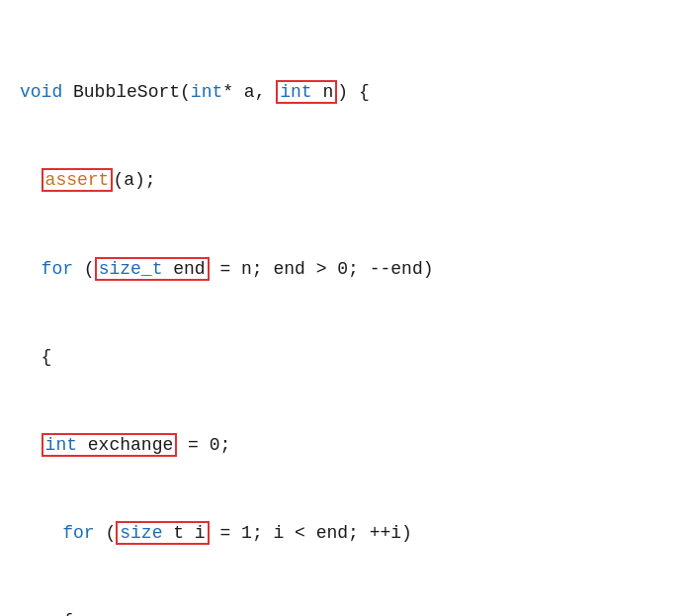 The height and width of the screenshot is (616, 687). I want to click on highlight-size-t-end: size_t end, so click(152, 269).